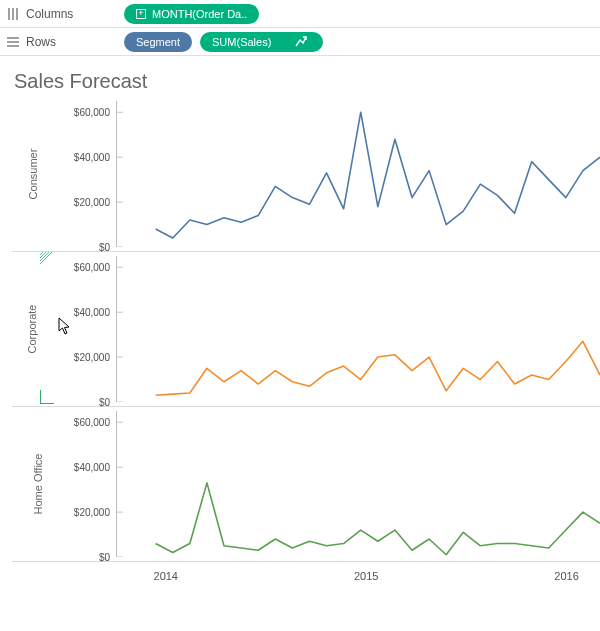 The width and height of the screenshot is (600, 631). Describe the element at coordinates (166, 576) in the screenshot. I see `x-tick-label: 2014` at that location.